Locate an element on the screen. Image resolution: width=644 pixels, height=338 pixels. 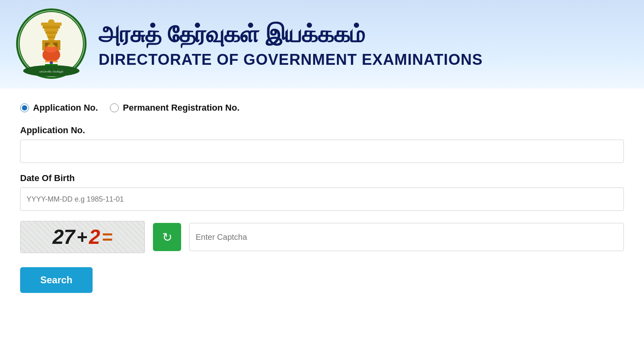
radio-group: Application No. Permanent Registration N… is located at coordinates (322, 108).